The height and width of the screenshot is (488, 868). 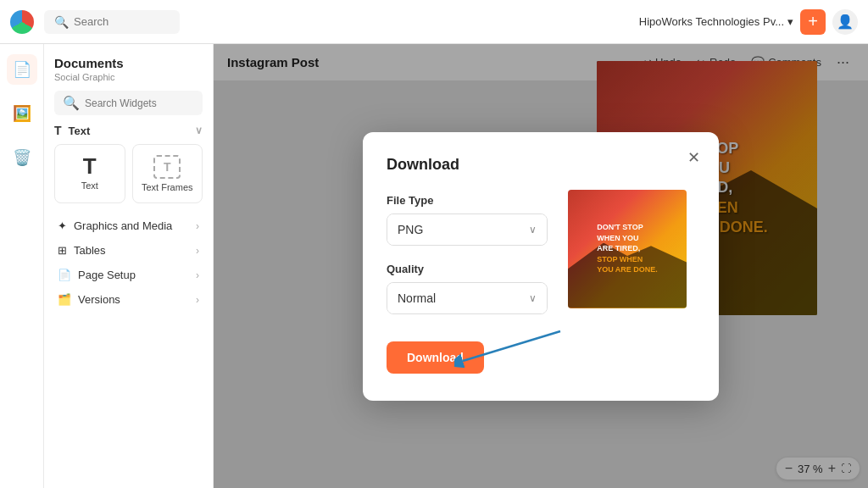 What do you see at coordinates (168, 174) in the screenshot?
I see `text-frames-widget: T Text Frames` at bounding box center [168, 174].